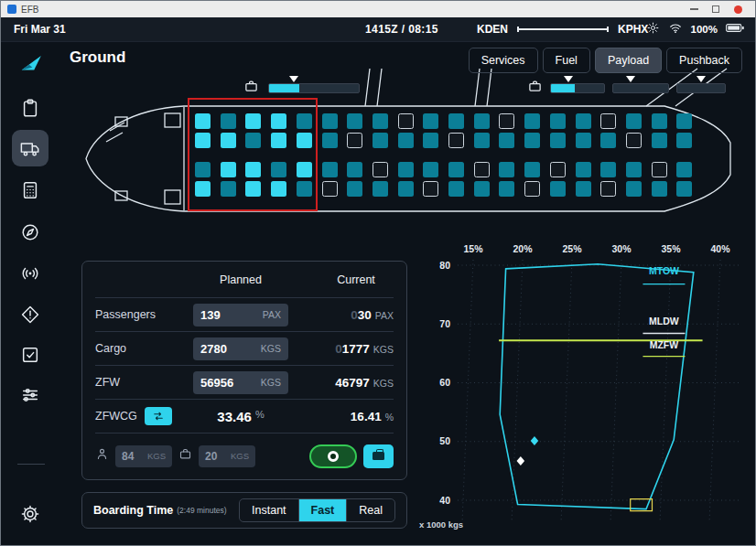  I want to click on boarding-mode-fast: Fast, so click(322, 510).